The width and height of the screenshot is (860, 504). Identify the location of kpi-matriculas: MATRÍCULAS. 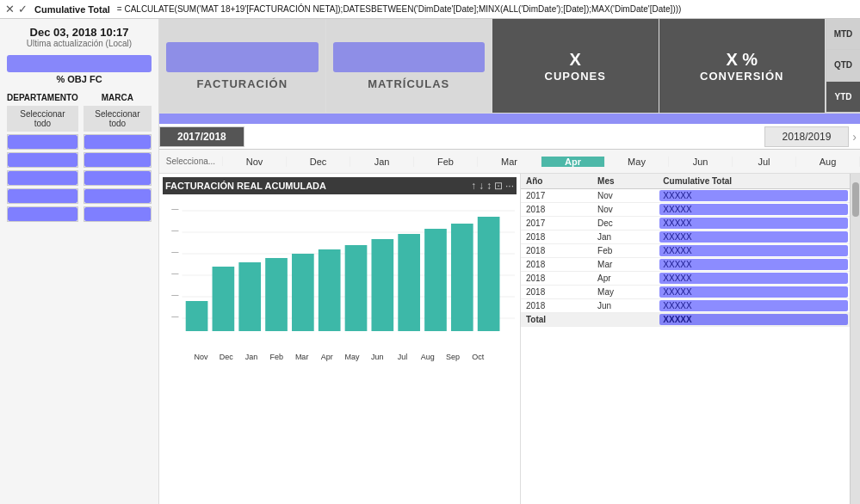
(410, 65).